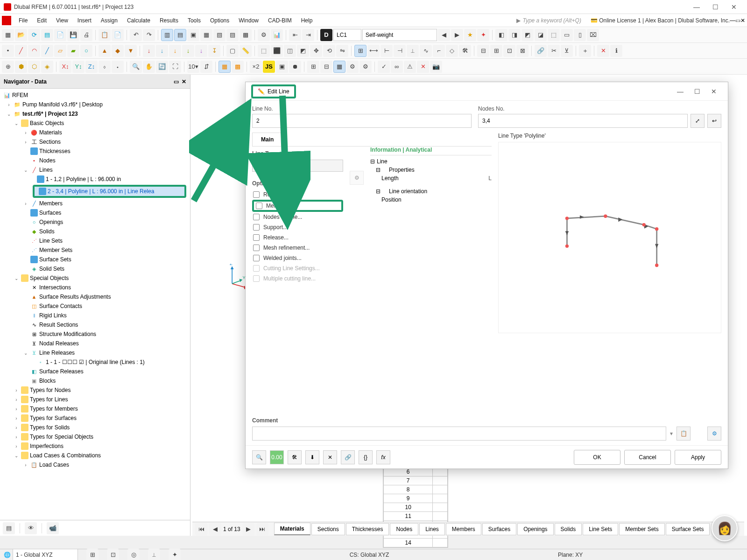  Describe the element at coordinates (214, 51) in the screenshot. I see `tb2-load6-icon: ↧` at that location.